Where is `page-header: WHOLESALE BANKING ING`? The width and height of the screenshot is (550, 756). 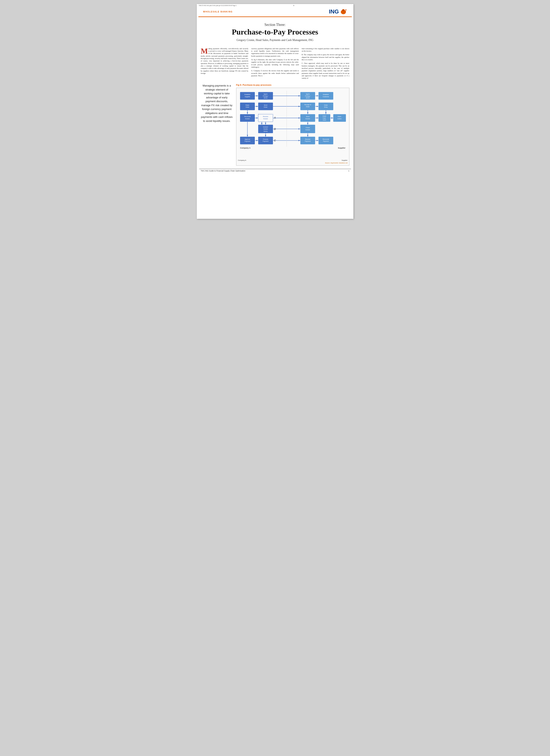 page-header: WHOLESALE BANKING ING is located at coordinates (275, 12).